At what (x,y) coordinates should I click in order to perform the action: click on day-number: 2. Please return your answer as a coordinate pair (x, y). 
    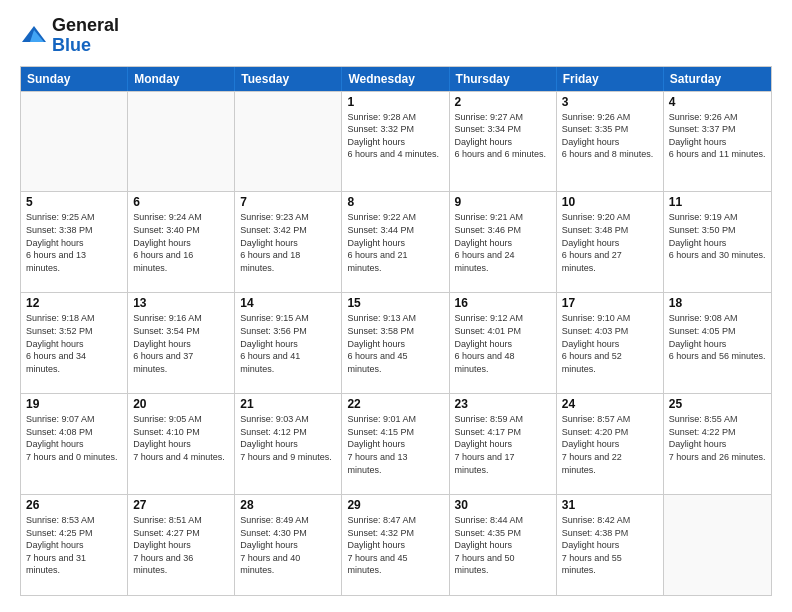
    Looking at the image, I should click on (503, 102).